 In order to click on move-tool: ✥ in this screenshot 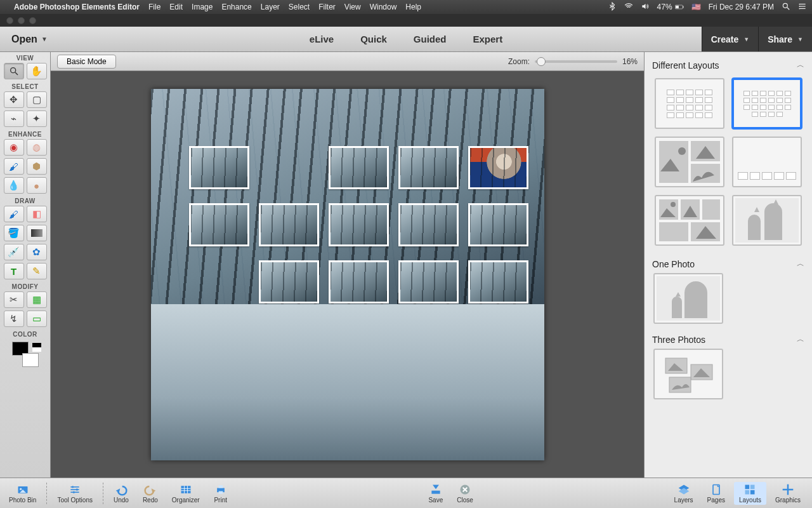, I will do `click(14, 100)`.